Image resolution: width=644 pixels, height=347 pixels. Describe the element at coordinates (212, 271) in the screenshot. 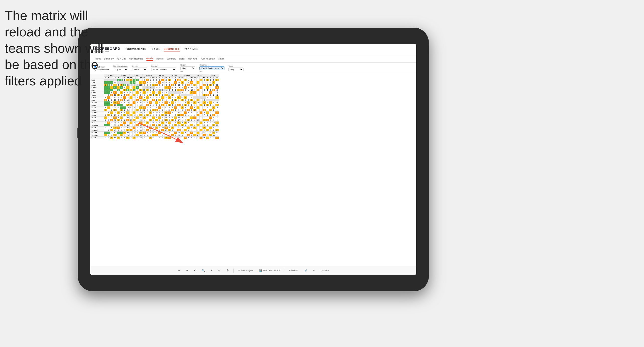

I see `zoom-in-button: +` at that location.